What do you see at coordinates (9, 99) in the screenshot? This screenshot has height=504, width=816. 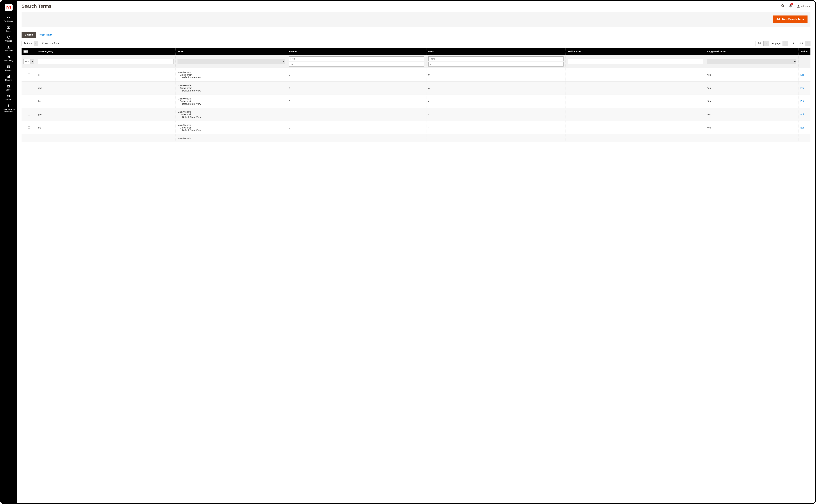 I see `nav-label: System` at bounding box center [9, 99].